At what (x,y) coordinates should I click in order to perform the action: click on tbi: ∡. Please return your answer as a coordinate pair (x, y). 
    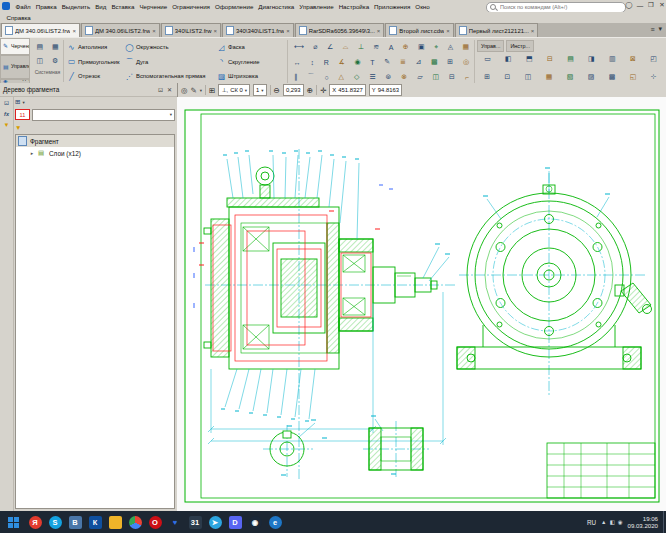
    Looking at the image, I should click on (342, 62).